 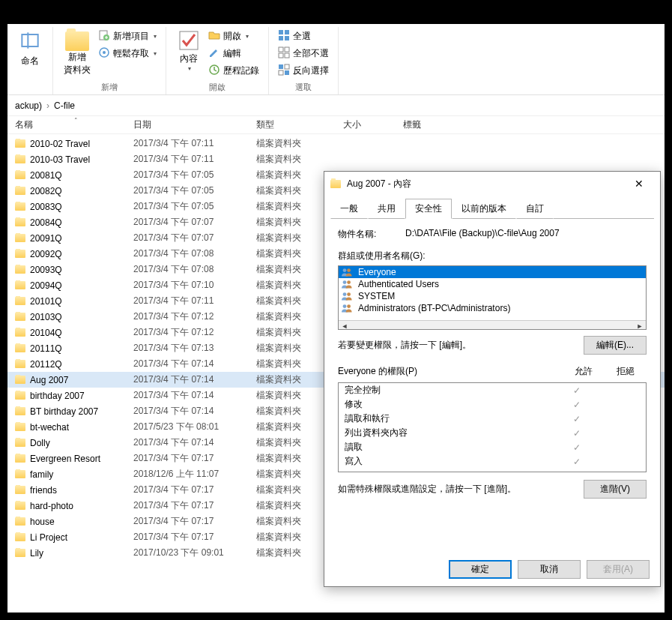 What do you see at coordinates (492, 272) in the screenshot?
I see `group-item: Everyone` at bounding box center [492, 272].